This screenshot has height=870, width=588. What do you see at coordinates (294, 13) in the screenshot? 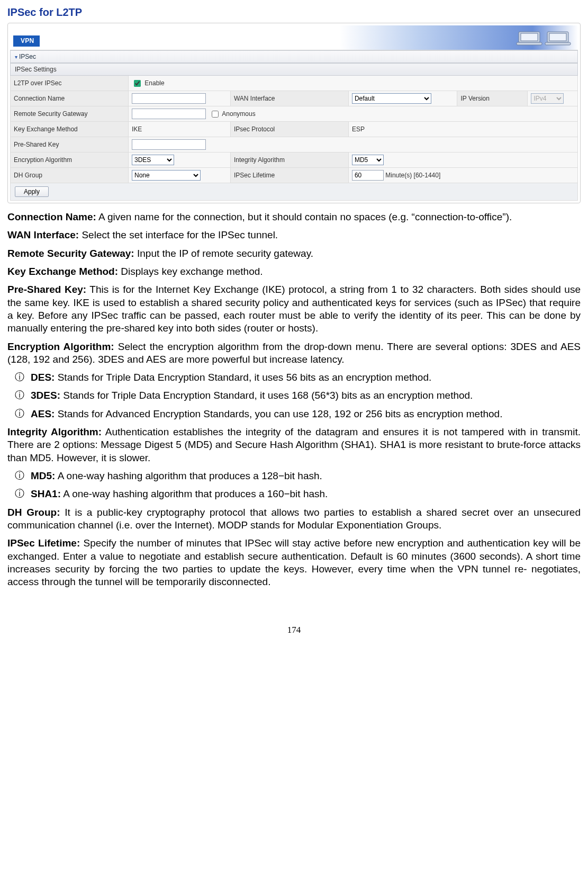
I see `section-heading: IPSec for L2TP` at bounding box center [294, 13].